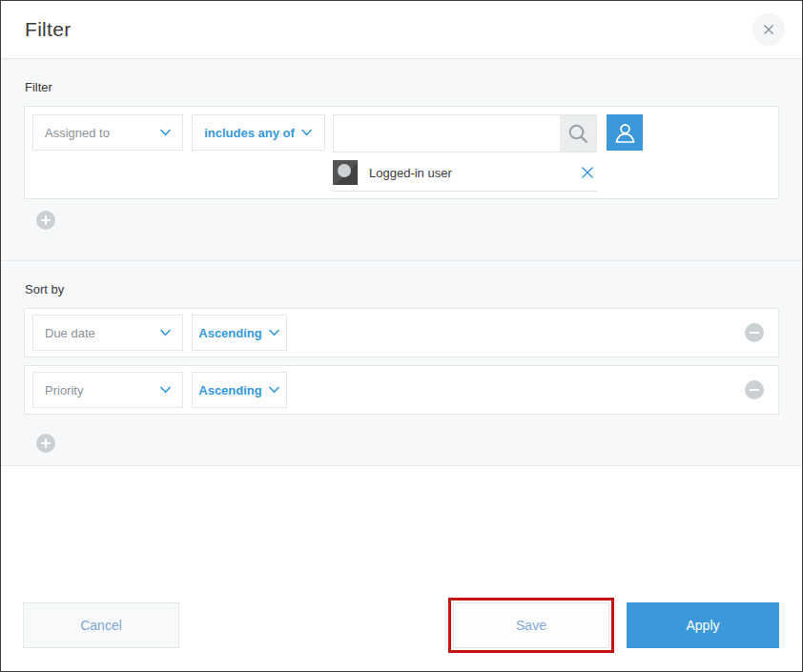  I want to click on remove-tag-button, so click(587, 173).